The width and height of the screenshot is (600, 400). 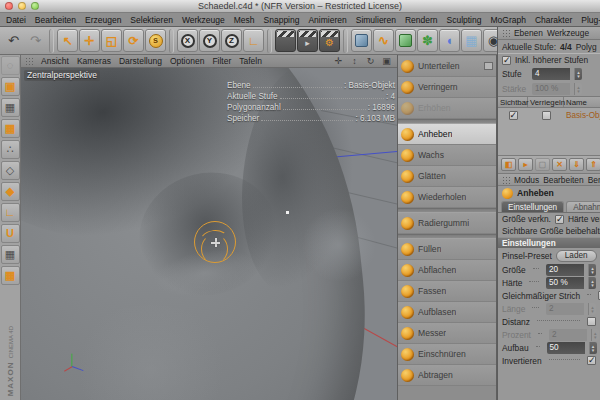 What do you see at coordinates (542, 164) in the screenshot?
I see `delete-layer-button: ▢` at bounding box center [542, 164].